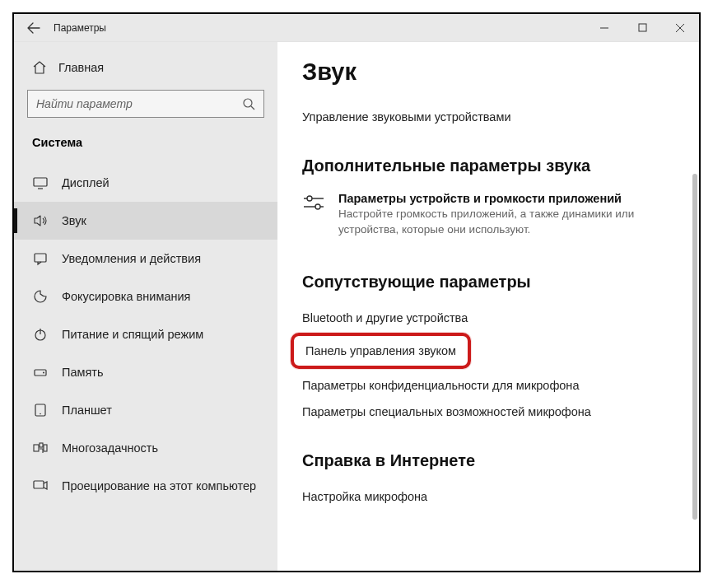 The image size is (713, 588). What do you see at coordinates (81, 68) in the screenshot?
I see `sidebar-home-label: Главная` at bounding box center [81, 68].